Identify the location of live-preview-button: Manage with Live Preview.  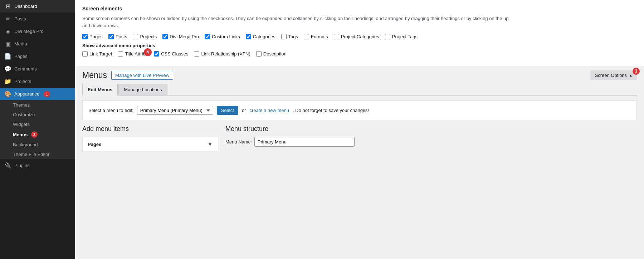
(142, 75).